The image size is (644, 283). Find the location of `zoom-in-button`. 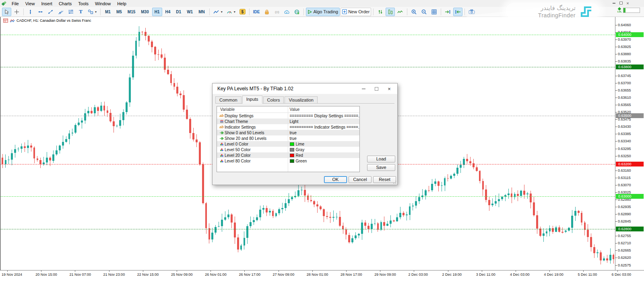

zoom-in-button is located at coordinates (414, 12).